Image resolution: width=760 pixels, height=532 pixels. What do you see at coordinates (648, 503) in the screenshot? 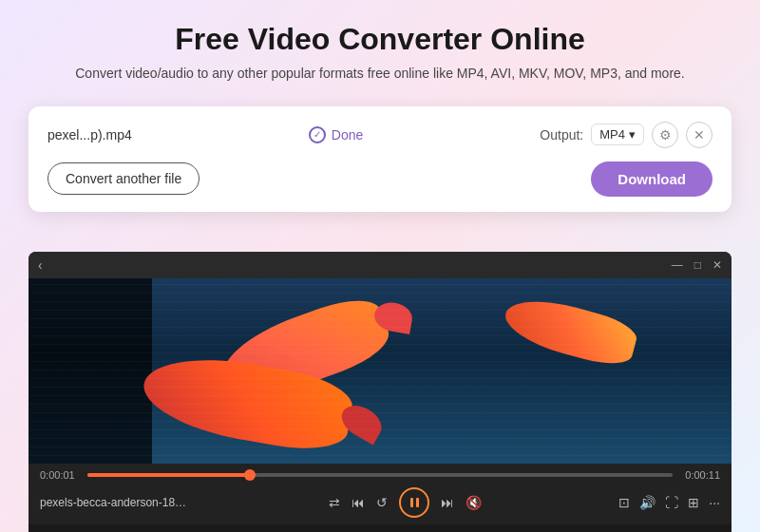
I see `volume-icon: 🔊` at bounding box center [648, 503].